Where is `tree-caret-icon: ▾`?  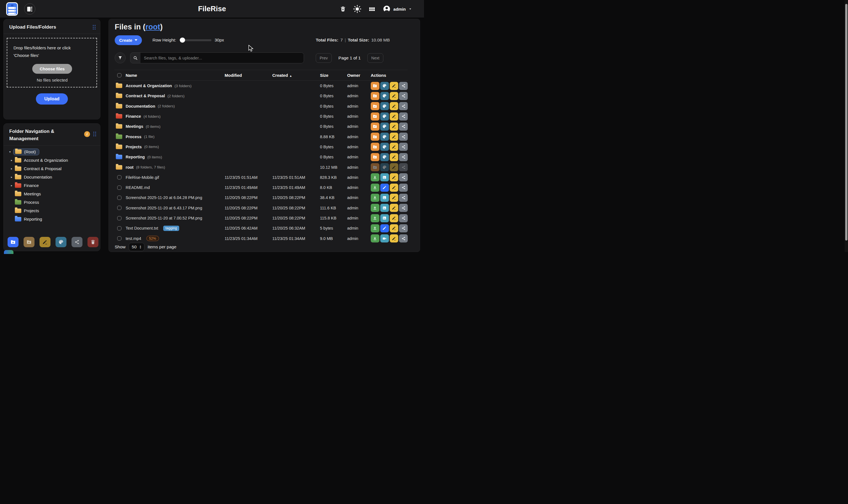 tree-caret-icon: ▾ is located at coordinates (11, 151).